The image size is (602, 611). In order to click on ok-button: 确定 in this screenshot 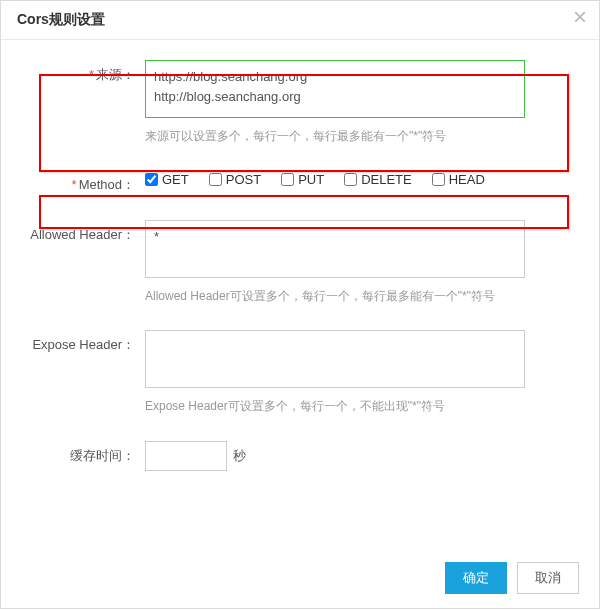, I will do `click(476, 578)`.